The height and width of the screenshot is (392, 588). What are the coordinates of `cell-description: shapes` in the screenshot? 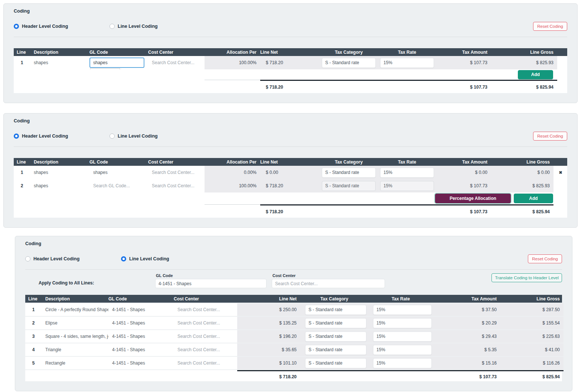 It's located at (60, 63).